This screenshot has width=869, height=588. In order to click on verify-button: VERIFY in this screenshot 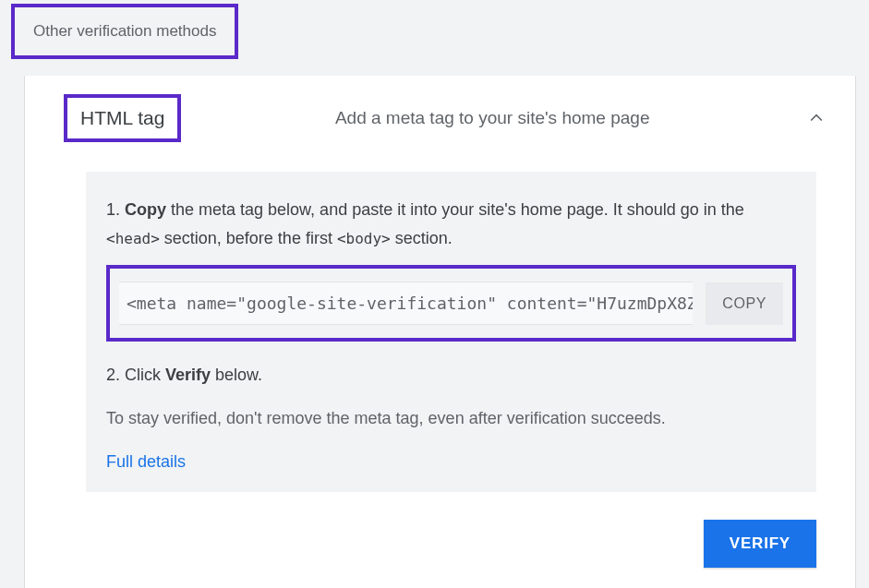, I will do `click(760, 544)`.